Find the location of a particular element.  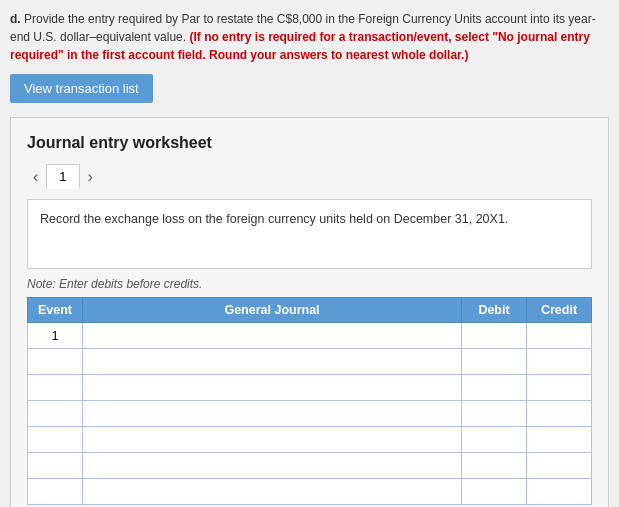

col-header-credit: Credit is located at coordinates (560, 310).